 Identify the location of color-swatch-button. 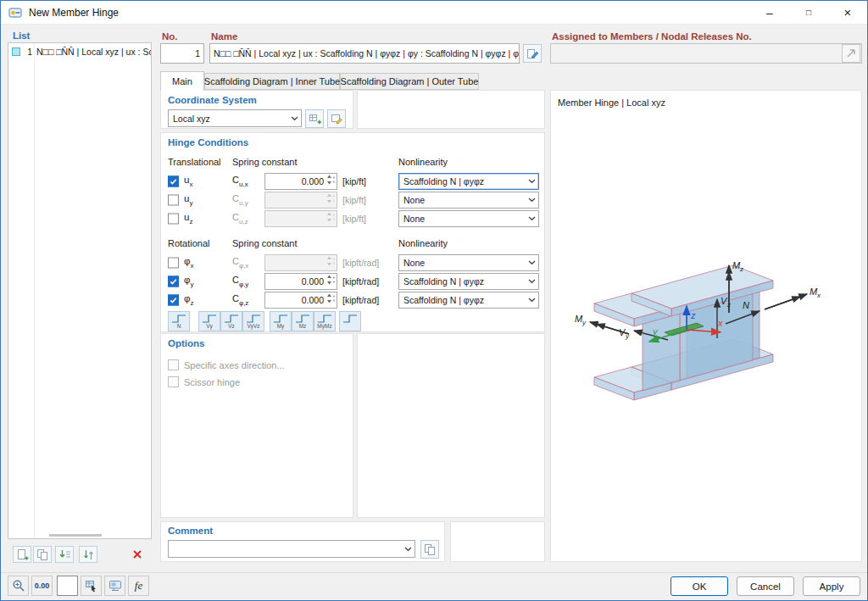
(68, 586).